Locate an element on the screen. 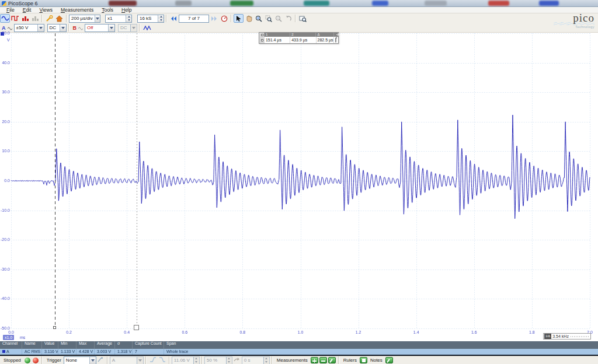 The height and width of the screenshot is (364, 598). col-header-capture-count: Capture Count is located at coordinates (148, 345).